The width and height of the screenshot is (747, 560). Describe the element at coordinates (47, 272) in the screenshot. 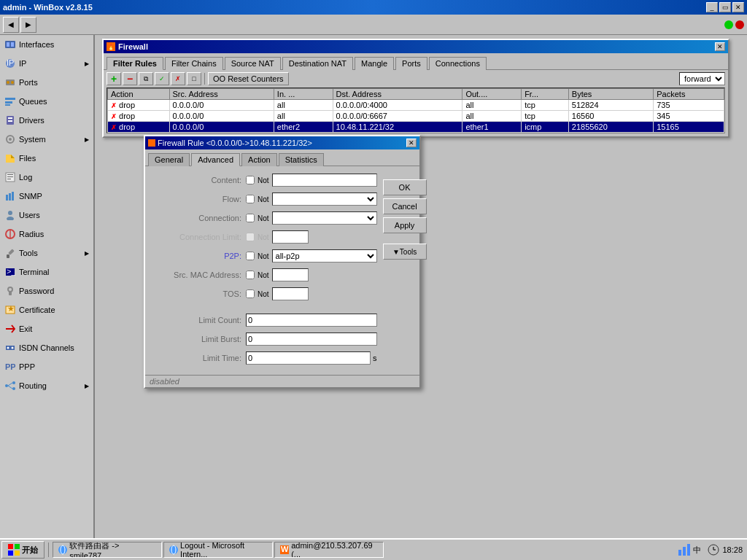

I see `sidebar-item-terminal: >_ Terminal` at that location.